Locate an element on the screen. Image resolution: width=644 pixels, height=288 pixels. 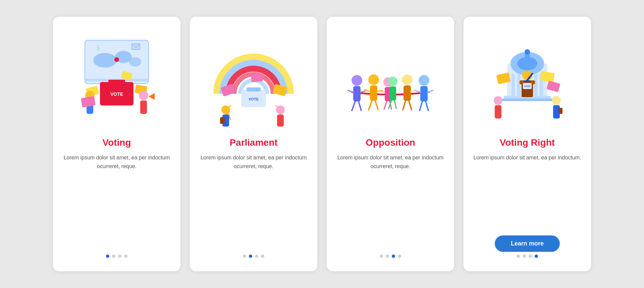
card-parliament-text: Lorem ipsum dolor sit amet, ea per indoc… is located at coordinates (254, 200).